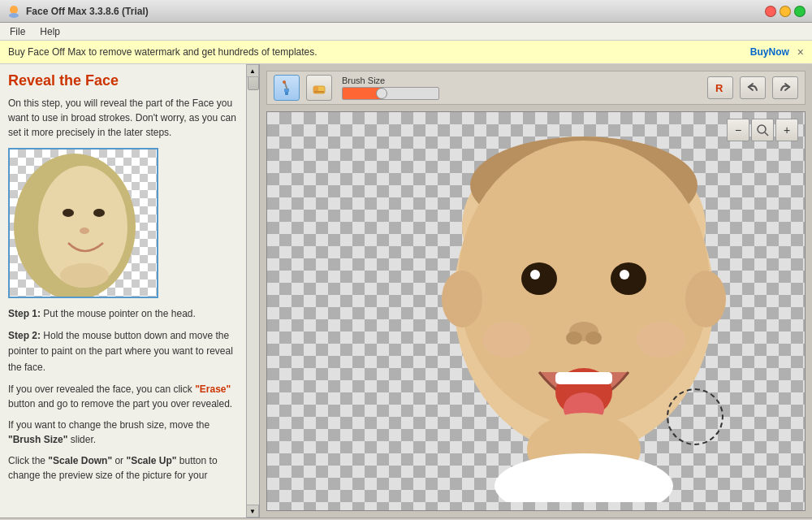 This screenshot has width=812, height=520. I want to click on redo-icon, so click(785, 88).